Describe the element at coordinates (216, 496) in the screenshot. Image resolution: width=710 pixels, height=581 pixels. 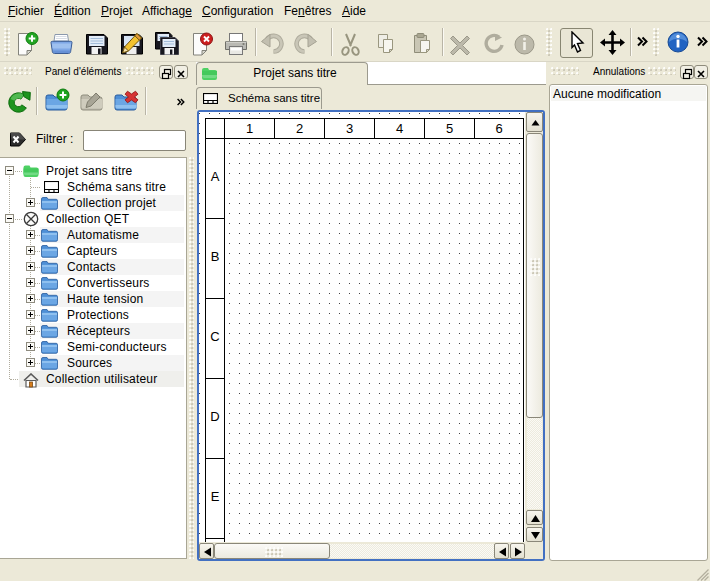
I see `svg-text: E` at that location.